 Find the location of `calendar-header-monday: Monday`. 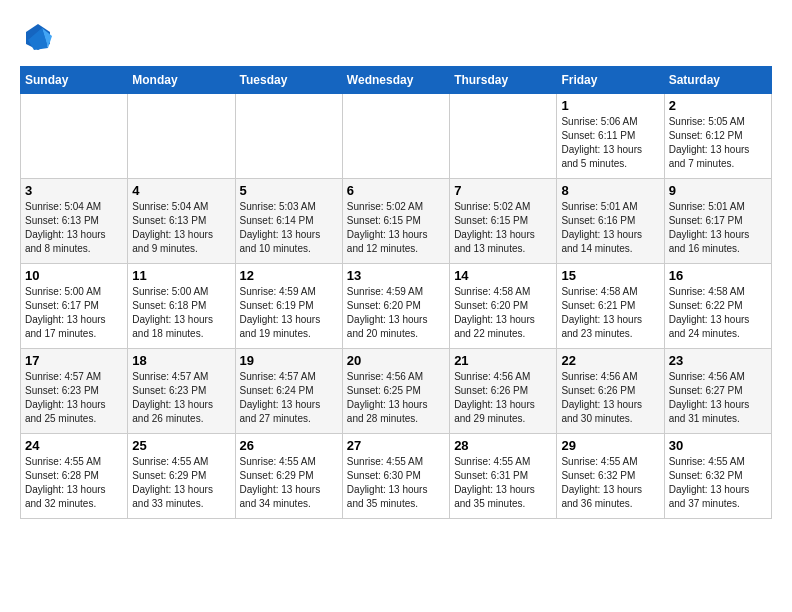

calendar-header-monday: Monday is located at coordinates (182, 80).